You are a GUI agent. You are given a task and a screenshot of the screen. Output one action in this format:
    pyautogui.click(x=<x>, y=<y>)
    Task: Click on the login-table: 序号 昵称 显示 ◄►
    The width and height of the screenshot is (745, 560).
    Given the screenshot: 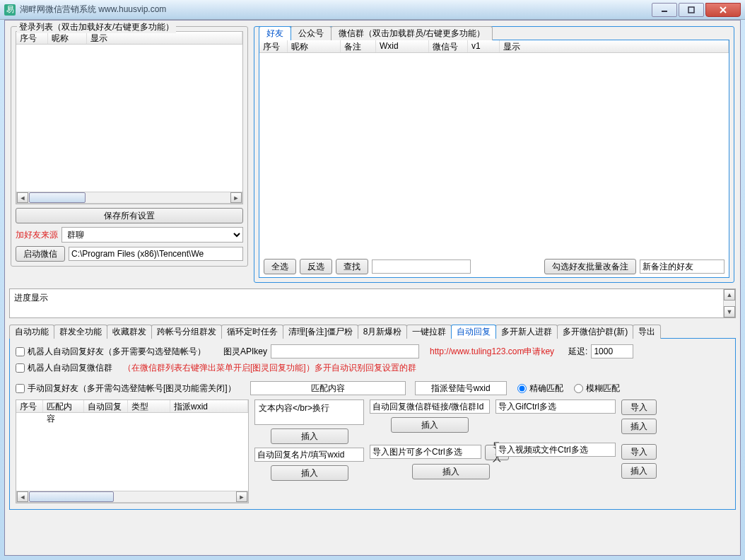 What is the action you would take?
    pyautogui.click(x=129, y=117)
    